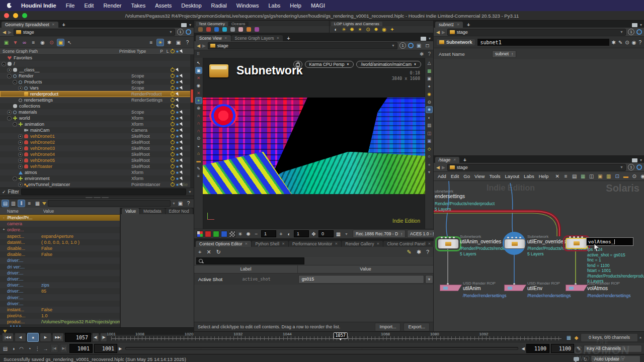 The image size is (644, 362). I want to click on col-p: P, so click(162, 51).